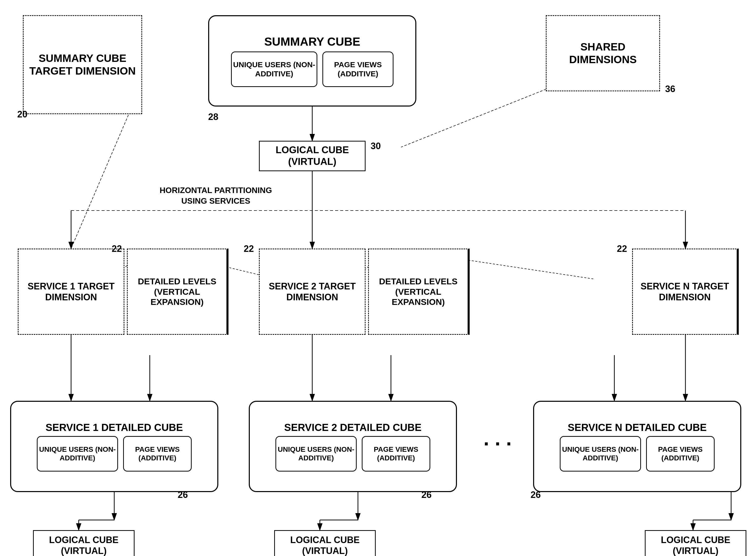  I want to click on label-22a: 22, so click(117, 249).